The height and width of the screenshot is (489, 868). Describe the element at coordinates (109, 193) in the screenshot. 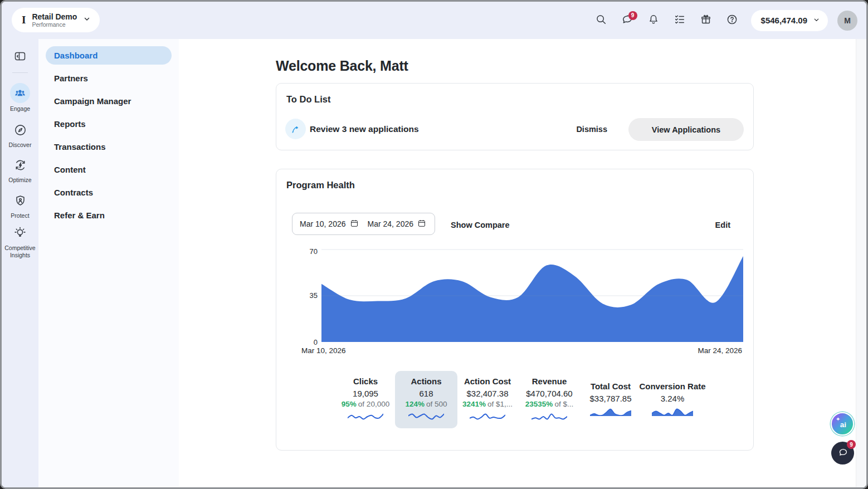

I see `sidebar-item-contracts: Contracts` at that location.